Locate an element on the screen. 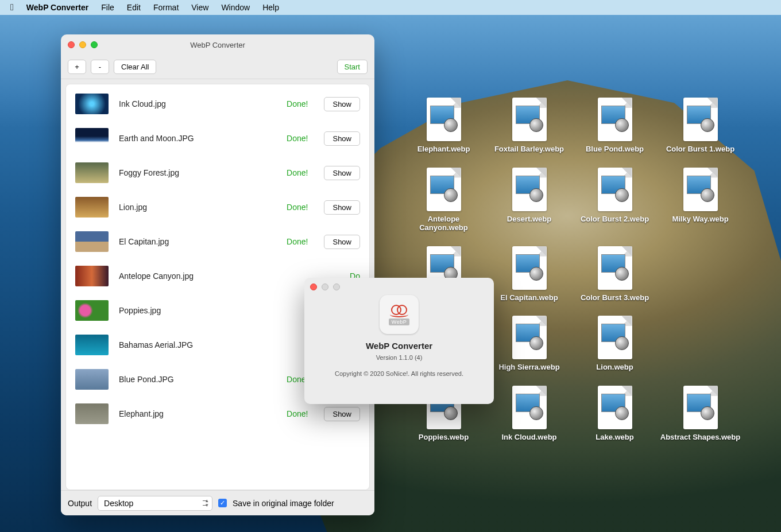  desktop-file-label: Color Burst 1.webp is located at coordinates (701, 149).